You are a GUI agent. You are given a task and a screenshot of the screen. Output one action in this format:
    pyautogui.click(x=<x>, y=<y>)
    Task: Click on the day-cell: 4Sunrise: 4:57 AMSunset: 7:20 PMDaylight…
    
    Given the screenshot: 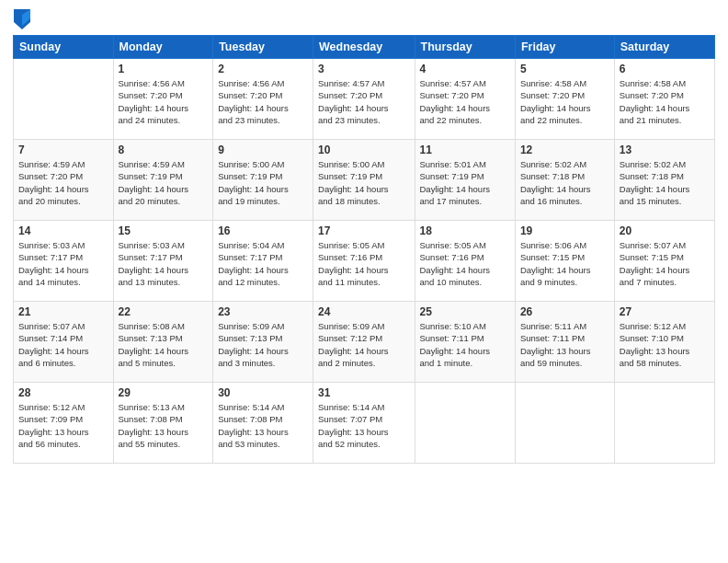 What is the action you would take?
    pyautogui.click(x=465, y=99)
    